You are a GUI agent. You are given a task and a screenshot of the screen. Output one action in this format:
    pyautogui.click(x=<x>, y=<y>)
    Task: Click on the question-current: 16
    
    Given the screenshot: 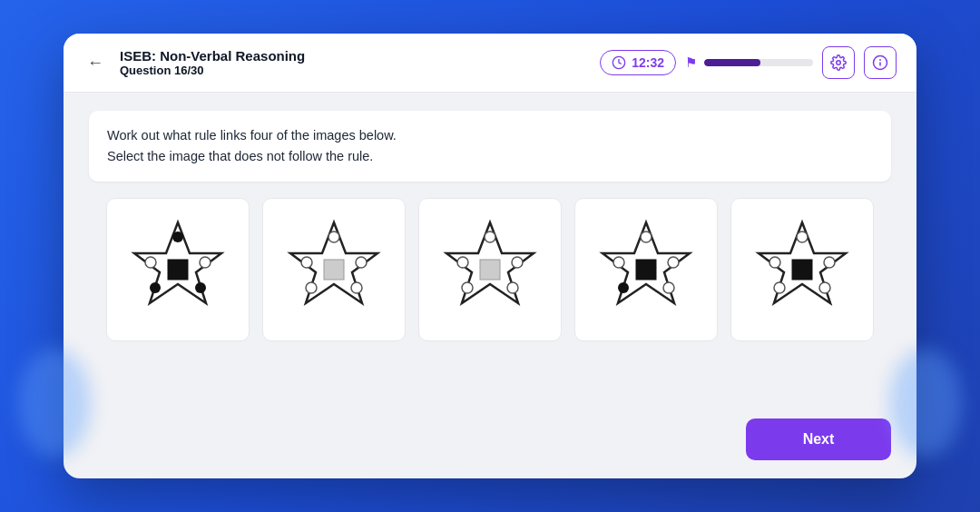 What is the action you would take?
    pyautogui.click(x=181, y=71)
    